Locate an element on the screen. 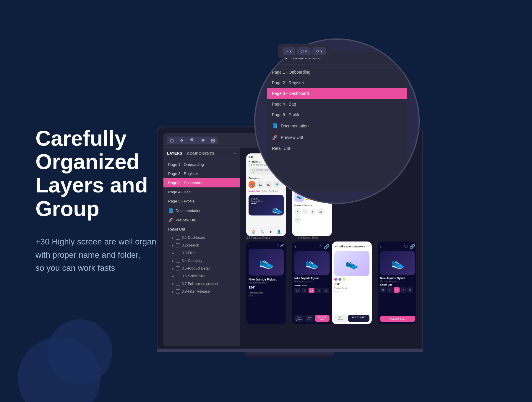 This screenshot has width=532, height=402. category-title: Category is located at coordinates (266, 178).